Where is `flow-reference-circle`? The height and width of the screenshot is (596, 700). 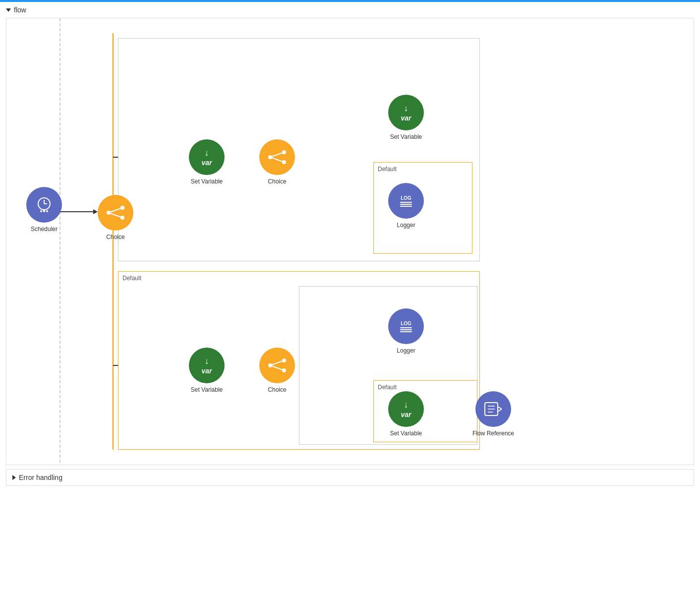
flow-reference-circle is located at coordinates (493, 409).